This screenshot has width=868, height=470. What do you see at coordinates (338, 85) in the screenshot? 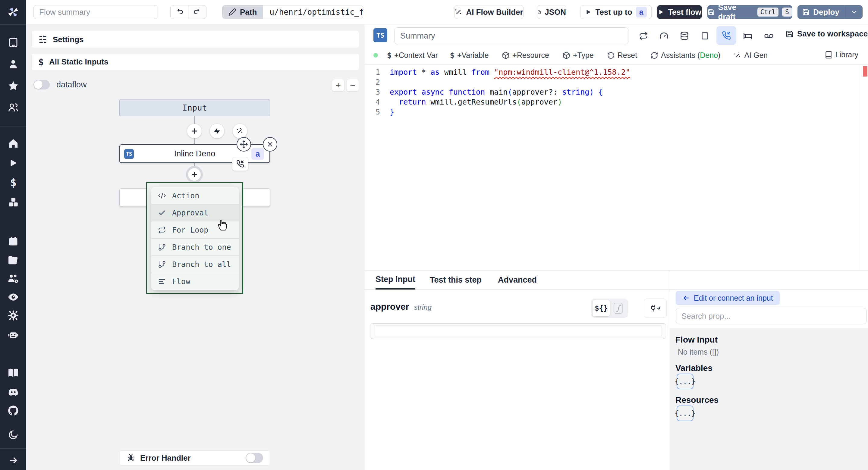
I see `zoom-in-button: +` at bounding box center [338, 85].